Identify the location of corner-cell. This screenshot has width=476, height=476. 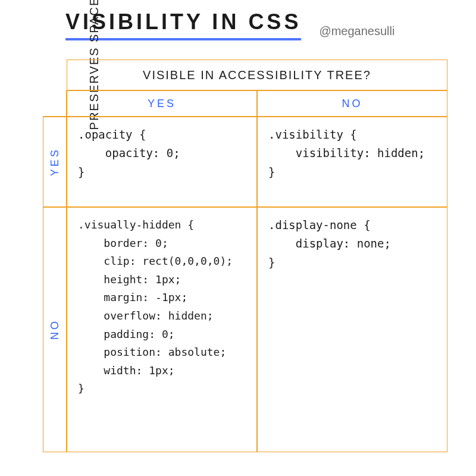
(55, 75).